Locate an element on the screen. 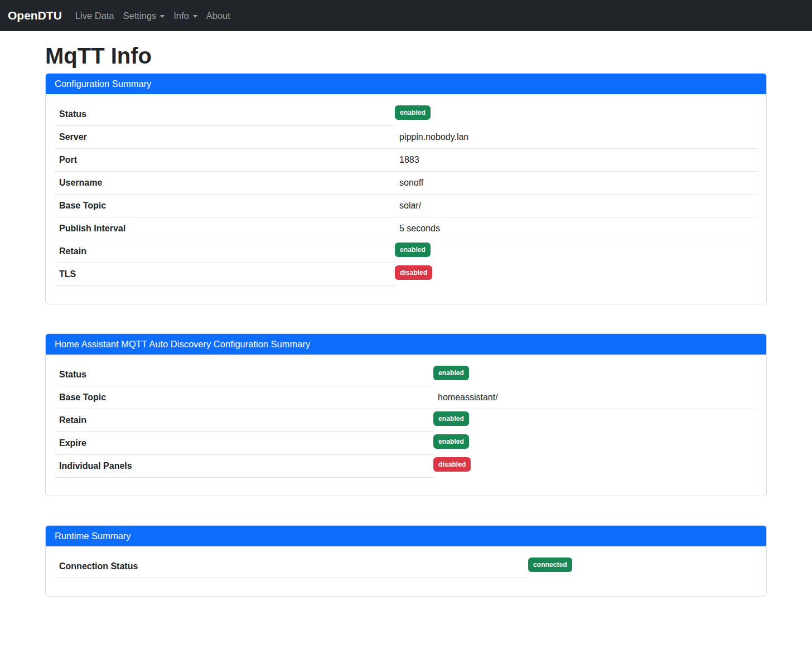 This screenshot has width=812, height=669. row-label: TLS is located at coordinates (225, 274).